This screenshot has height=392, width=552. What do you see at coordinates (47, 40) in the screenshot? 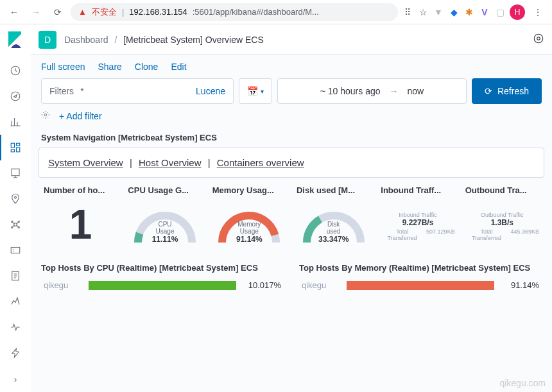
I see `app-badge: D` at bounding box center [47, 40].